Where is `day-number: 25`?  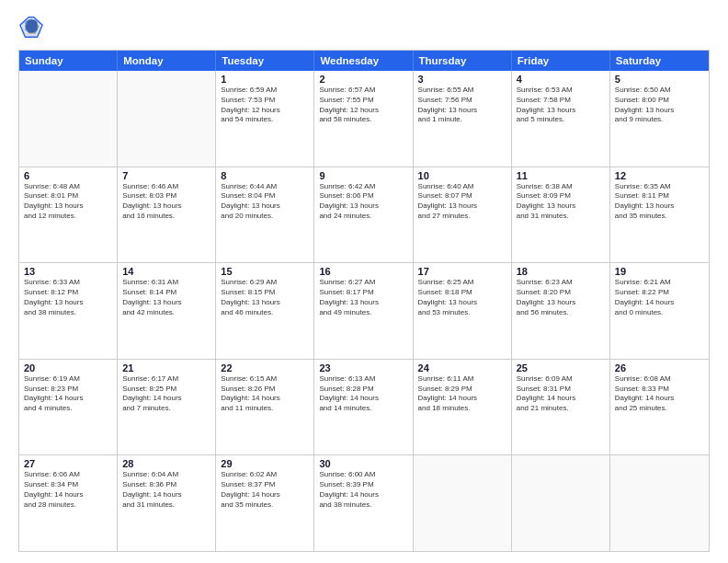
day-number: 25 is located at coordinates (561, 368).